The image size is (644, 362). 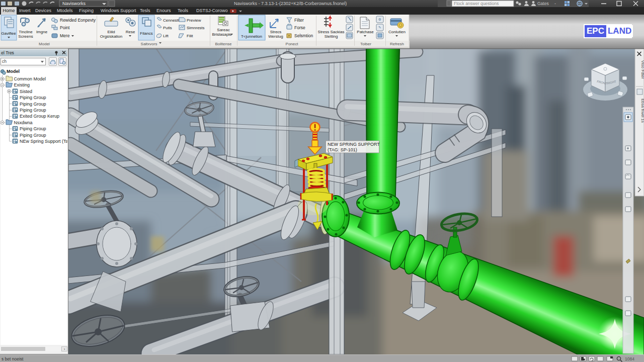 I want to click on svg-text: Werstug, so click(x=276, y=36).